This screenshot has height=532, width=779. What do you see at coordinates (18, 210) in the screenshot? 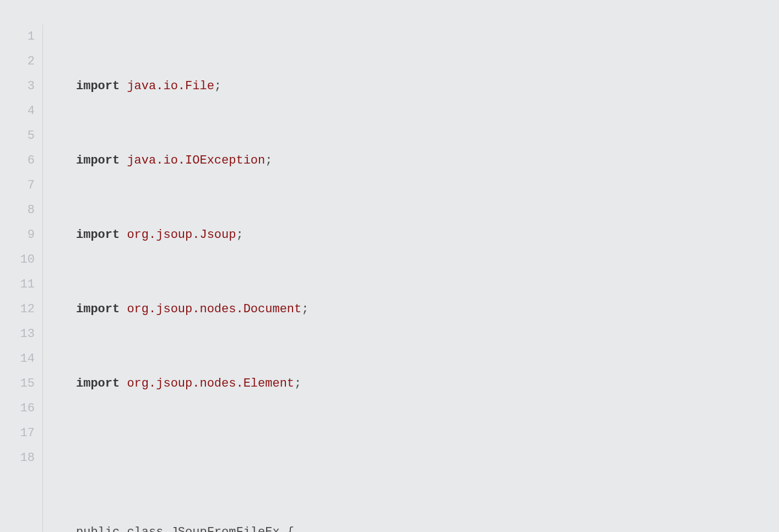
I see `line-number: 8` at bounding box center [18, 210].